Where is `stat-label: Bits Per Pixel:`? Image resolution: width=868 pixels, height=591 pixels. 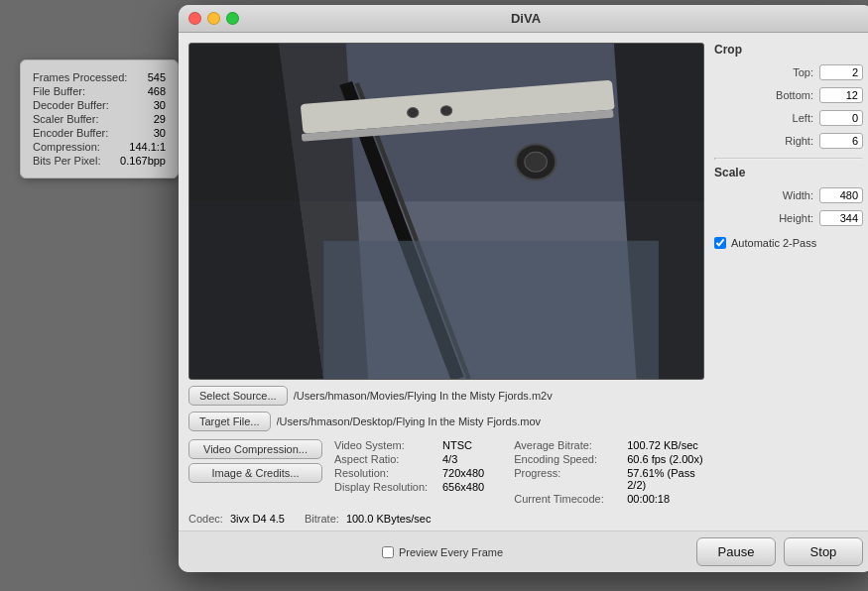
stat-label: Bits Per Pixel: is located at coordinates (66, 161).